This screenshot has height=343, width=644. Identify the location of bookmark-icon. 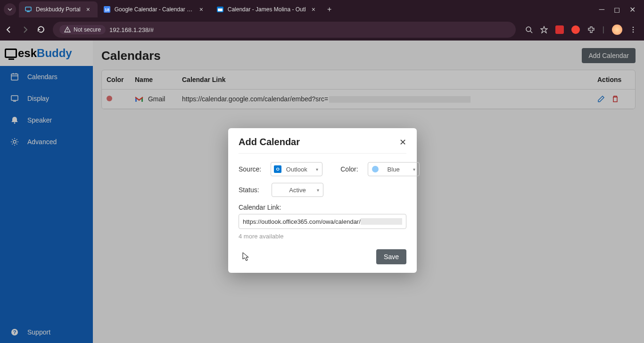
(544, 30).